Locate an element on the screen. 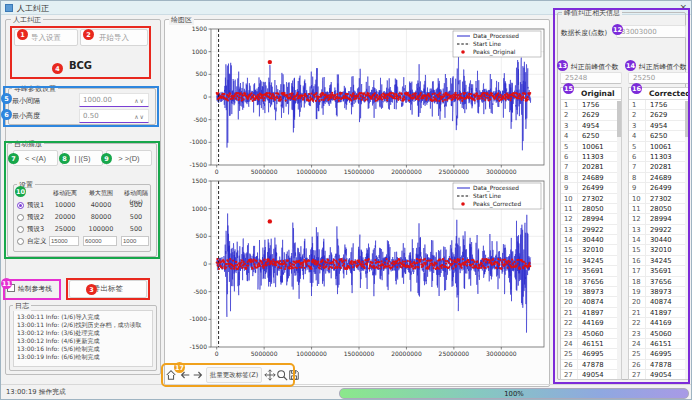 Image resolution: width=692 pixels, height=400 pixels. close-icon: × is located at coordinates (683, 7).